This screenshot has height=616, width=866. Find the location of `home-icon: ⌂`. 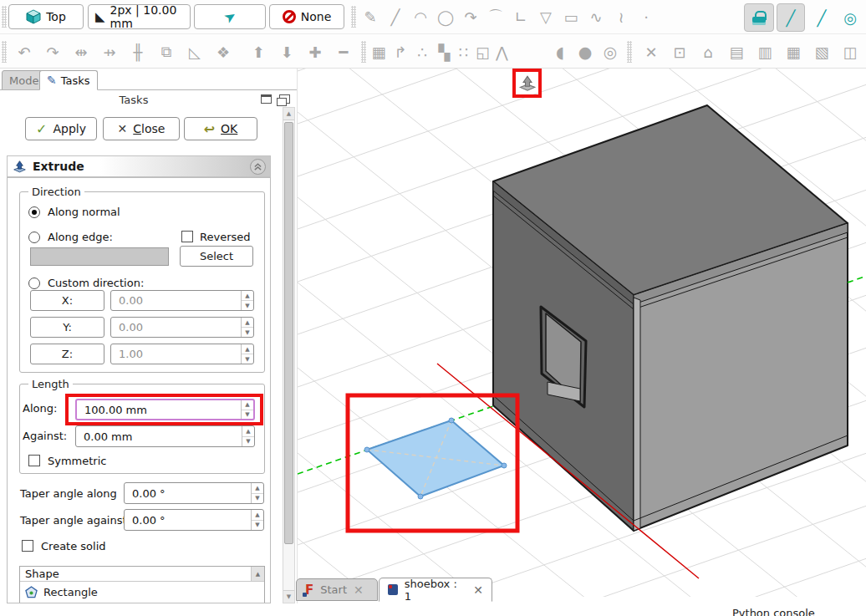

home-icon: ⌂ is located at coordinates (708, 52).